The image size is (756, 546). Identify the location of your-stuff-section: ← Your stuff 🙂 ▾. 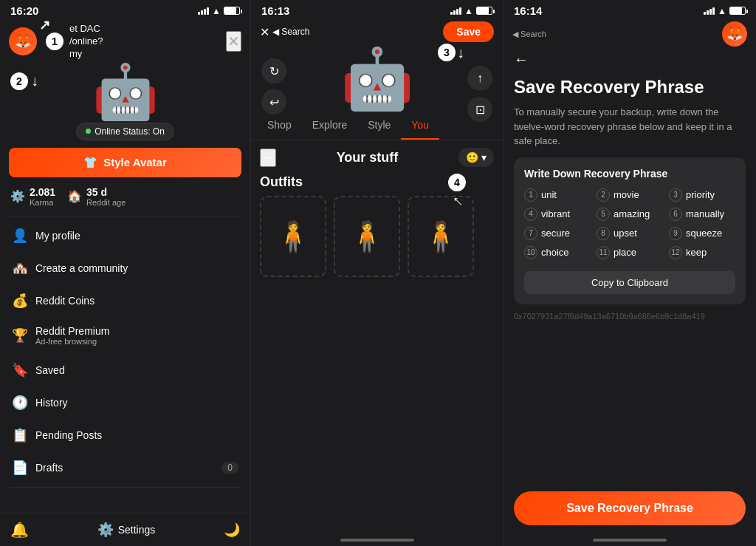
(377, 156).